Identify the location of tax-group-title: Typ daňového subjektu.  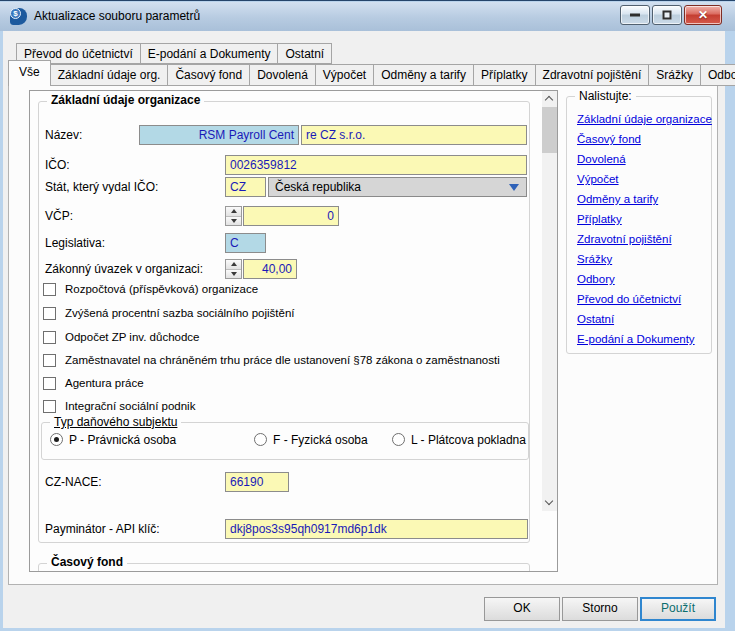
(116, 422).